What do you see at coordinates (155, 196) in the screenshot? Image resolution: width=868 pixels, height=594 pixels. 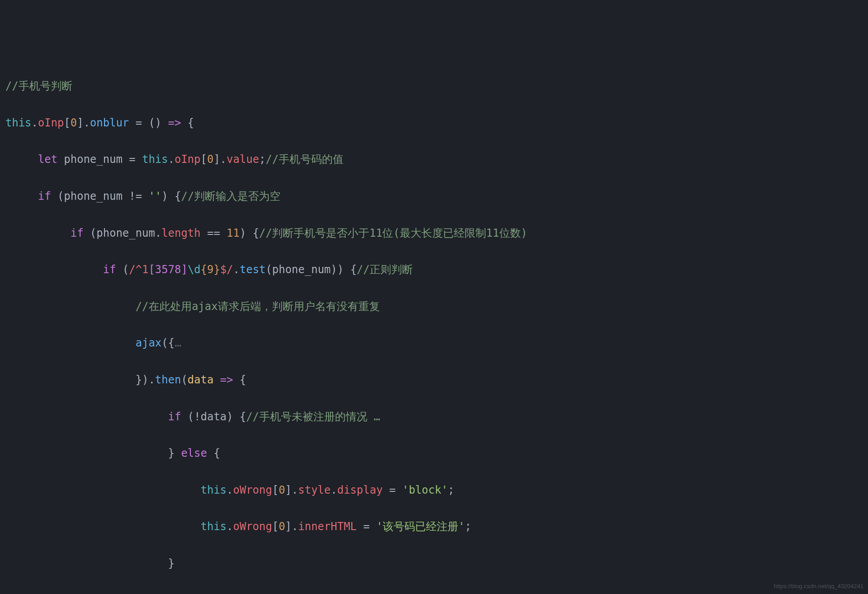 I see `string: ''` at bounding box center [155, 196].